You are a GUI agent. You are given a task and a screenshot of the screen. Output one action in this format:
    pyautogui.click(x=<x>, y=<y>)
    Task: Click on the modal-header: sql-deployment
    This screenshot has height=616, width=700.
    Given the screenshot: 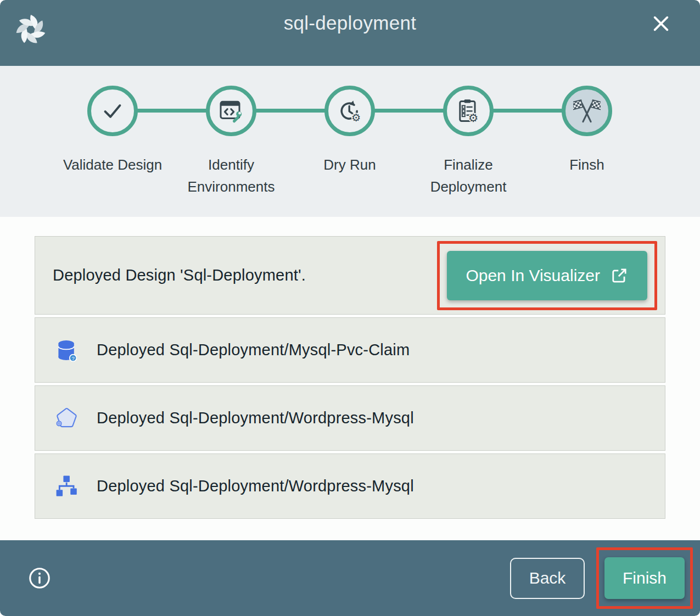 What is the action you would take?
    pyautogui.click(x=350, y=33)
    